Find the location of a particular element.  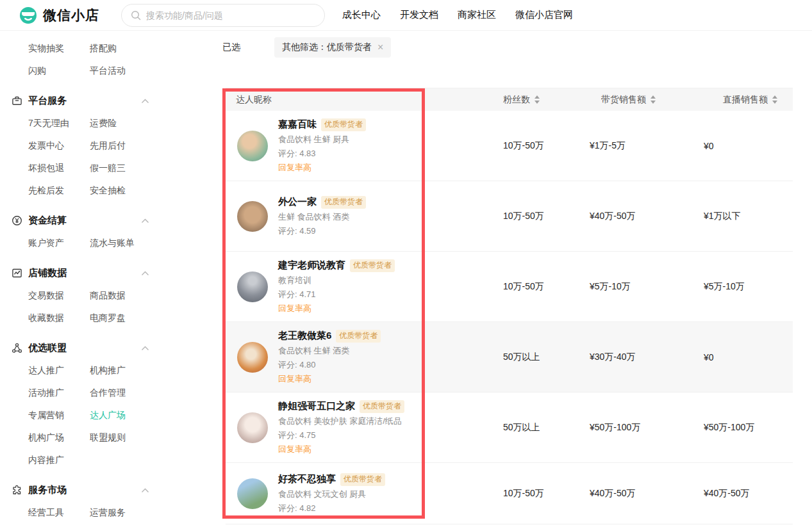

sidebar-section-alliance: 优选联盟 is located at coordinates (102, 348).